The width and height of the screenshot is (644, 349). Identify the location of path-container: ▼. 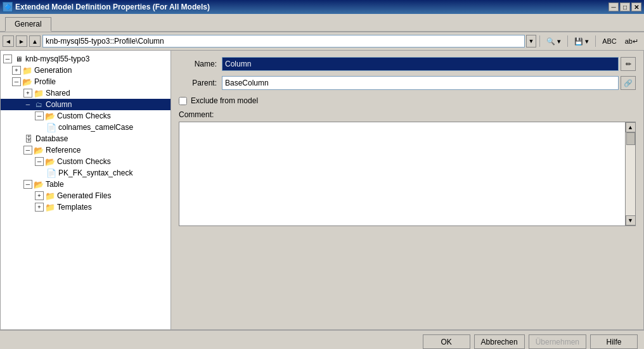
(289, 41).